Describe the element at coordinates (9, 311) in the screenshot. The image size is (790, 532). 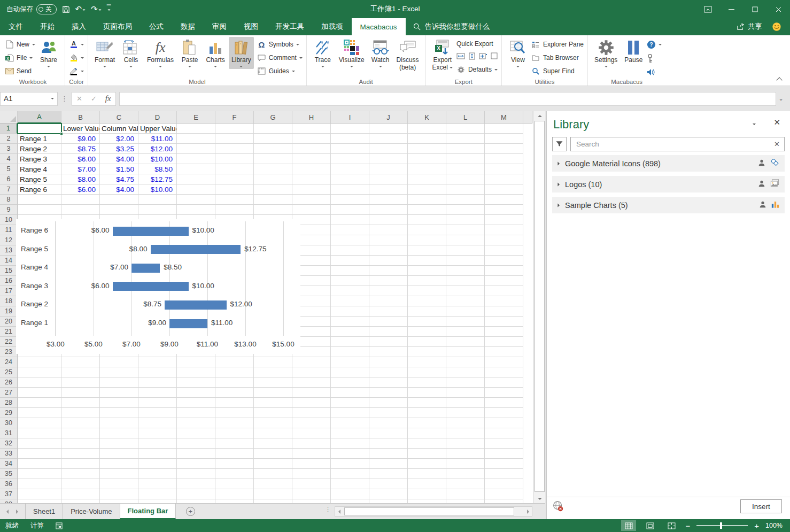
I see `row-header-19: 19` at that location.